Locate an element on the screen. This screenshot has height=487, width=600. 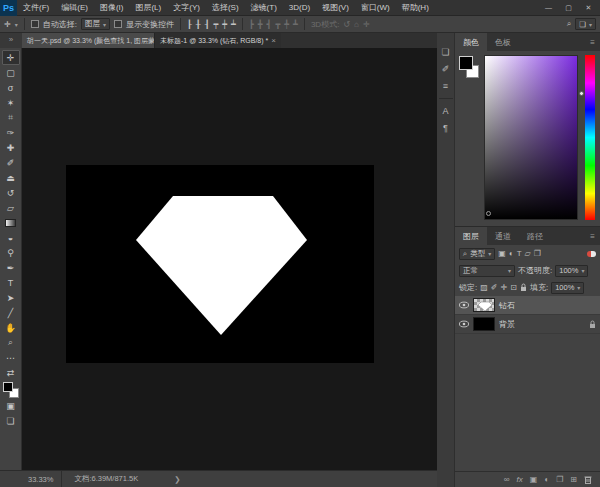
menu-type: 文字(Y) is located at coordinates (186, 8).